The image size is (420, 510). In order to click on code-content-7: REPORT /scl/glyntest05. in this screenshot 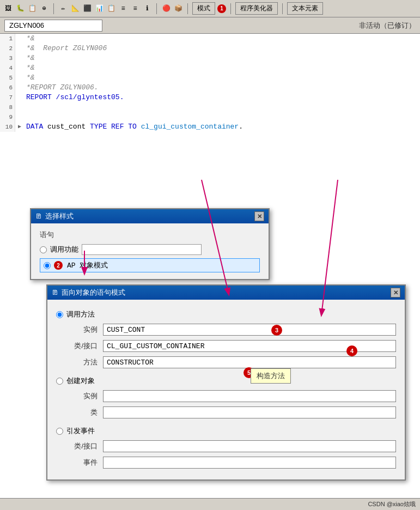, I will do `click(222, 98)`.